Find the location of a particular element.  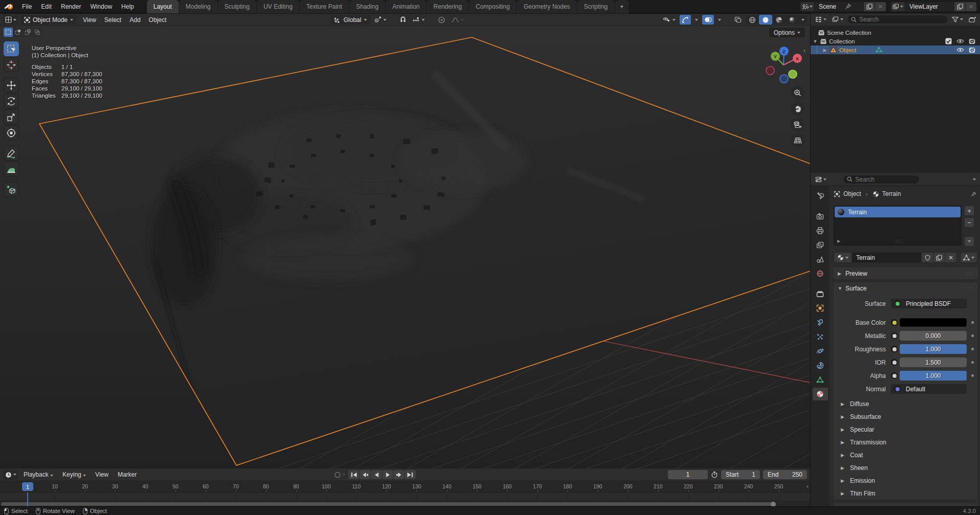

shading-wireframe-button is located at coordinates (752, 19).